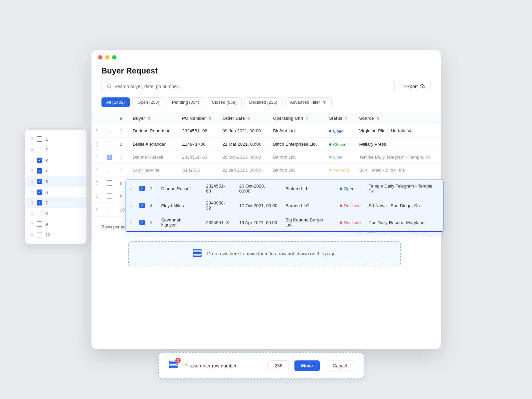 This screenshot has height=399, width=532. I want to click on toolbar: Export, so click(266, 89).